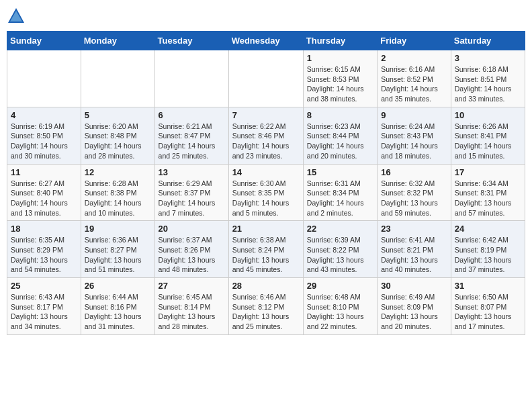 This screenshot has height=411, width=532. Describe the element at coordinates (118, 41) in the screenshot. I see `header-monday: Monday` at that location.